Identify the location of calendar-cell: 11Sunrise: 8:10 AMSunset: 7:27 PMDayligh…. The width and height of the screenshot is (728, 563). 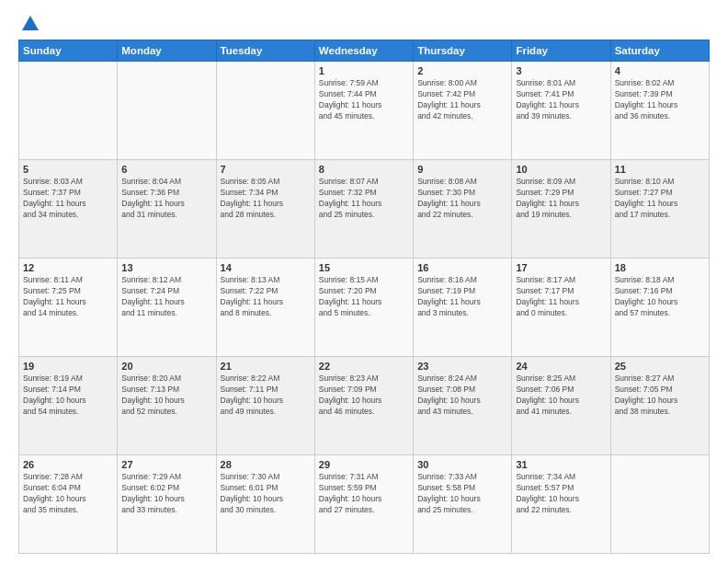
(660, 210).